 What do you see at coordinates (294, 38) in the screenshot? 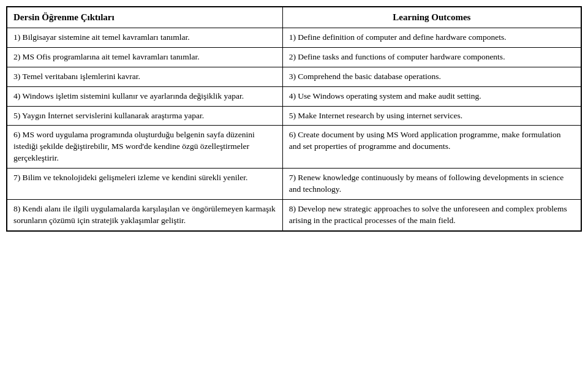
I see `table-row: 1) Bilgisayar sistemine ait temel kavram…` at bounding box center [294, 38].